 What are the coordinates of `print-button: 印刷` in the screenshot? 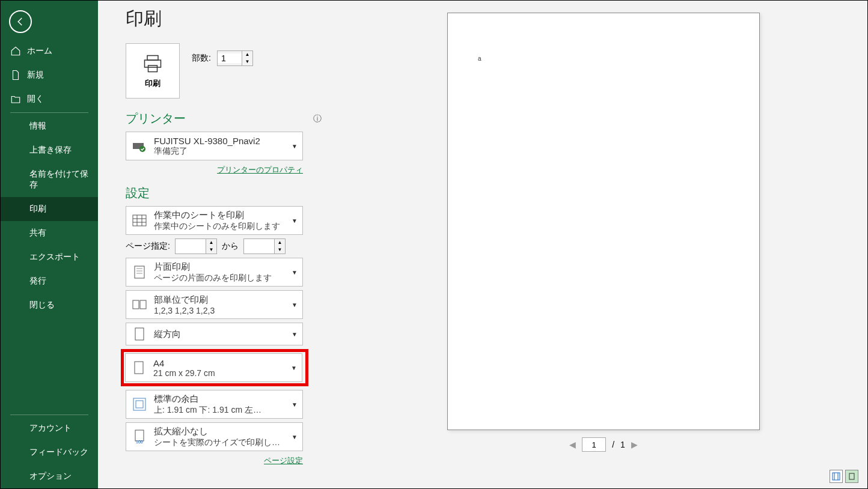 It's located at (153, 71).